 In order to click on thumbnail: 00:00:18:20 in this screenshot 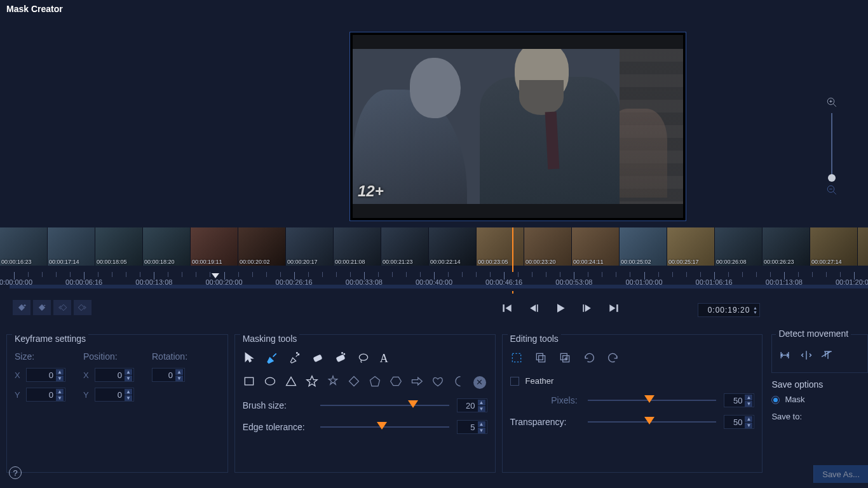, I will do `click(166, 247)`.